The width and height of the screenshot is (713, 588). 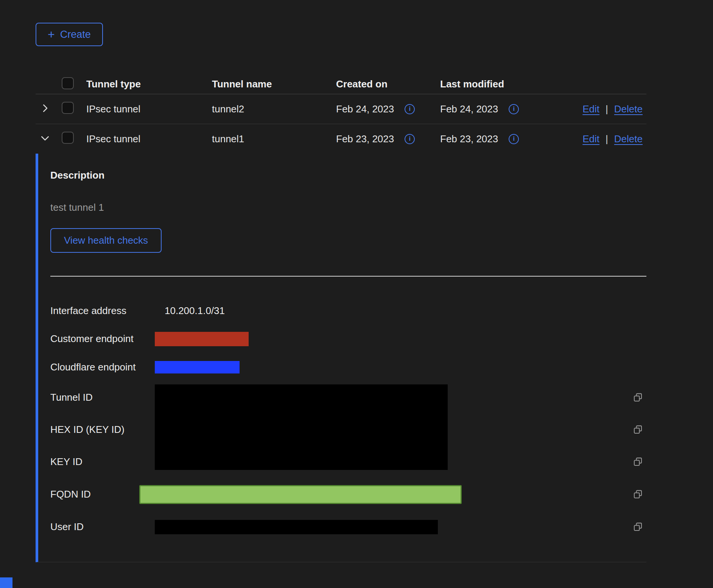 I want to click on tunnel-name-cell: tunnel1, so click(x=274, y=139).